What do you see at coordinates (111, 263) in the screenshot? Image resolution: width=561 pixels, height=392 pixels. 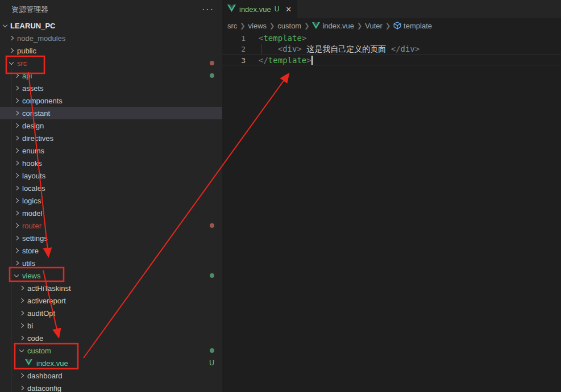 I see `tree-item-utils: utils` at bounding box center [111, 263].